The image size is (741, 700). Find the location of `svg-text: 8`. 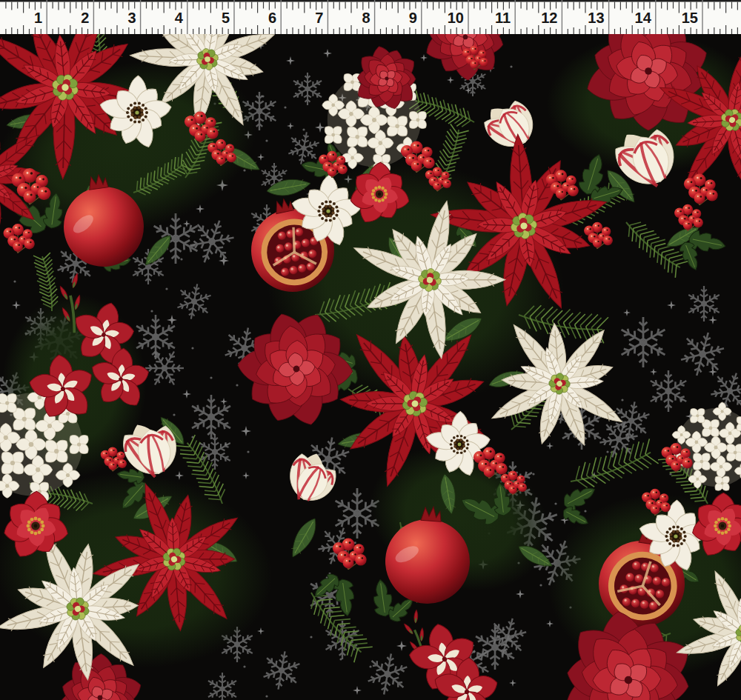

svg-text: 8 is located at coordinates (366, 18).